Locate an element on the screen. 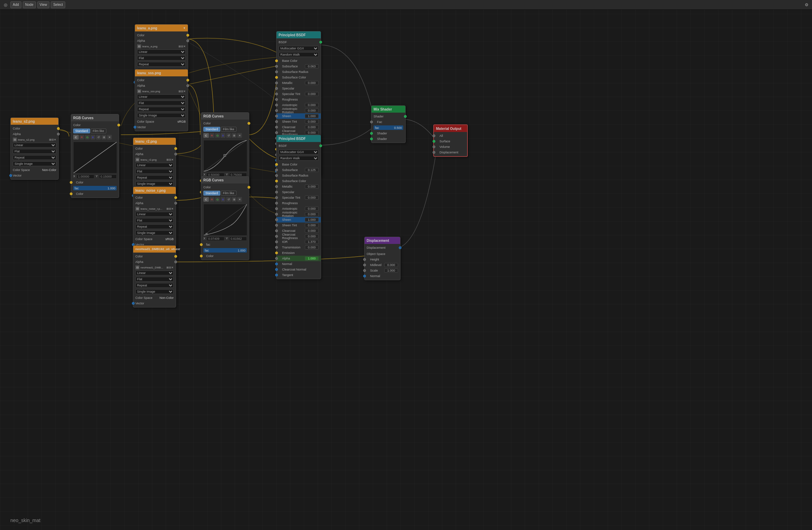  socket-rgb1-color-in is located at coordinates (71, 182).